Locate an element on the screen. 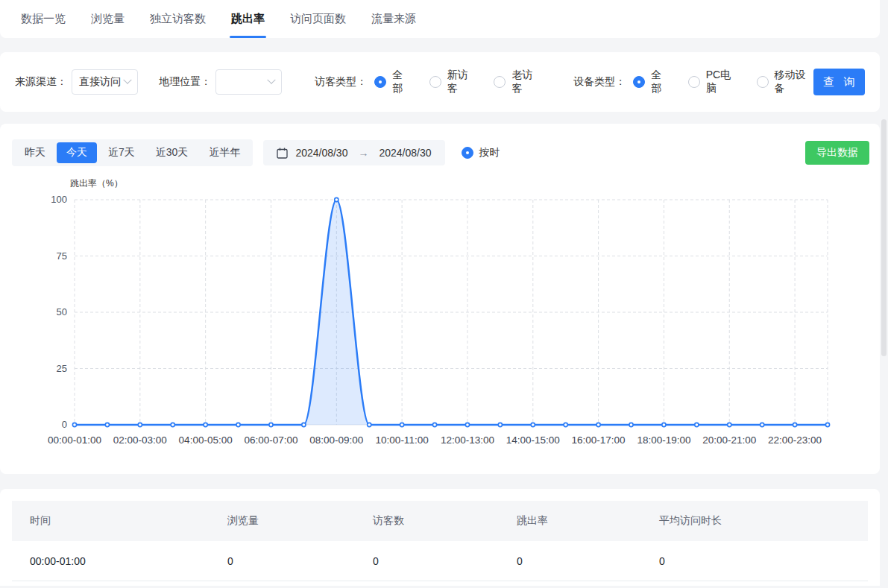 This screenshot has height=588, width=888. y-tick-label: 100 is located at coordinates (59, 200).